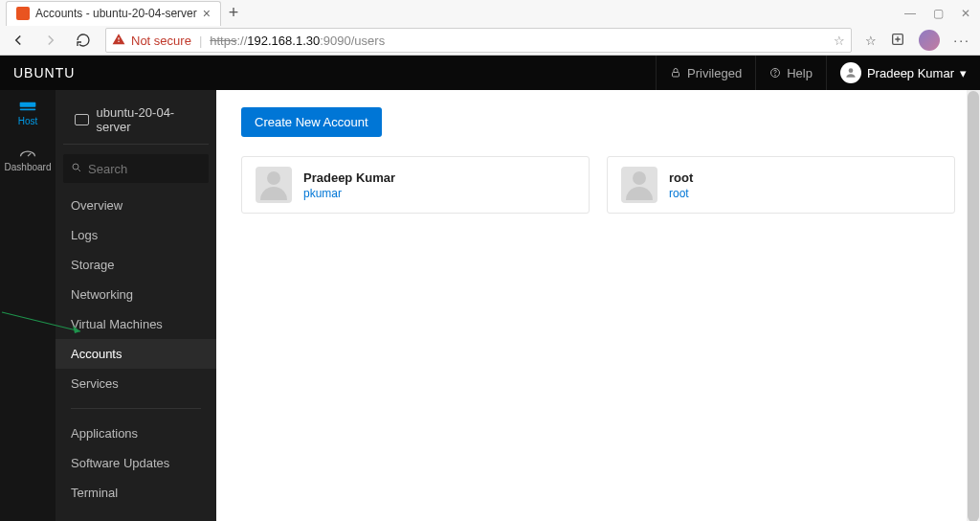  I want to click on favorites-icon: ☆, so click(871, 40).